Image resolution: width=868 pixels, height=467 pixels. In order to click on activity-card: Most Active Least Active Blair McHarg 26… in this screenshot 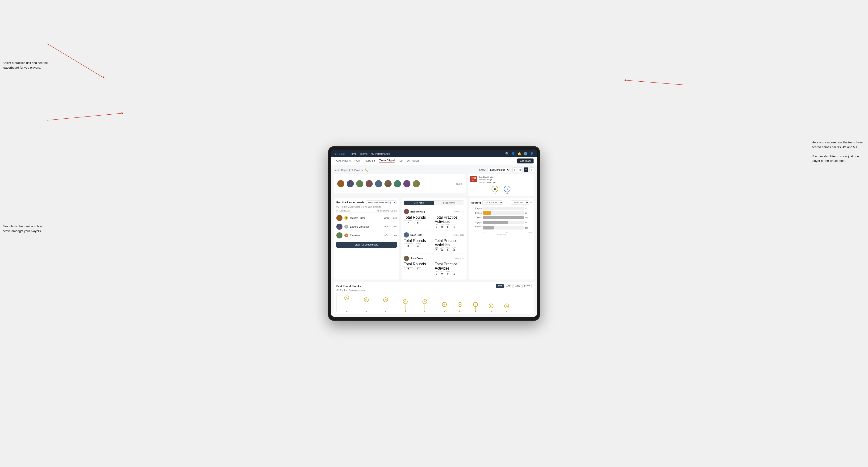, I will do `click(434, 239)`.